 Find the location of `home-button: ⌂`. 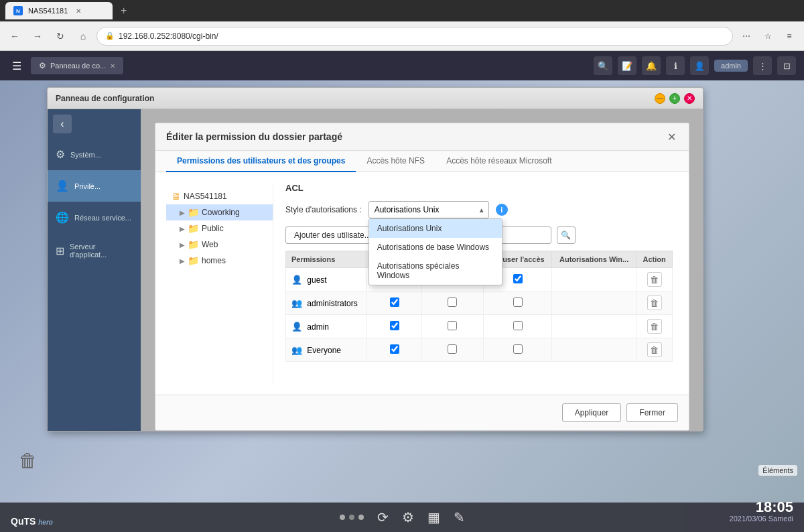

home-button: ⌂ is located at coordinates (83, 36).